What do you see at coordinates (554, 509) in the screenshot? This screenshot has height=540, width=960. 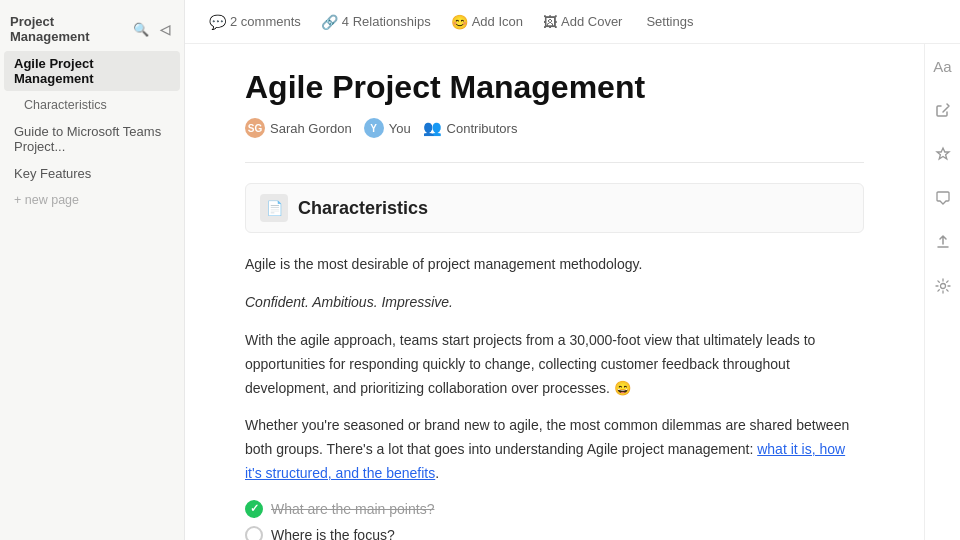 I see `checklist-item-1: What are the main points?` at bounding box center [554, 509].